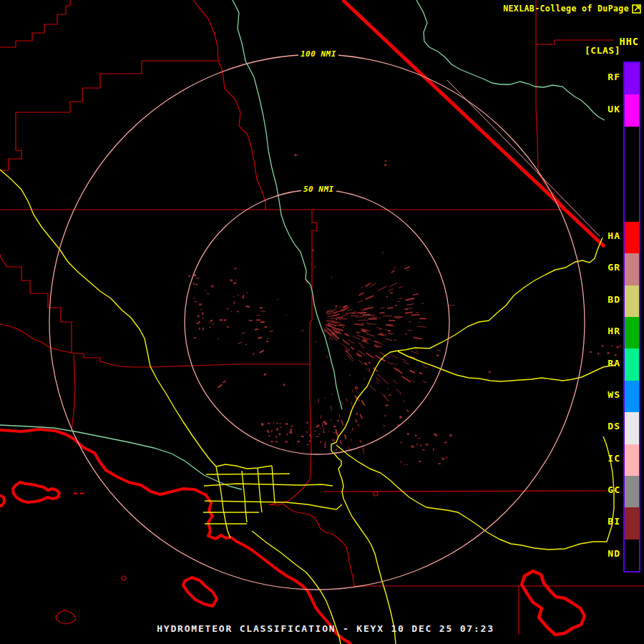  Describe the element at coordinates (632, 269) in the screenshot. I see `color-scale-segment-GR` at that location.